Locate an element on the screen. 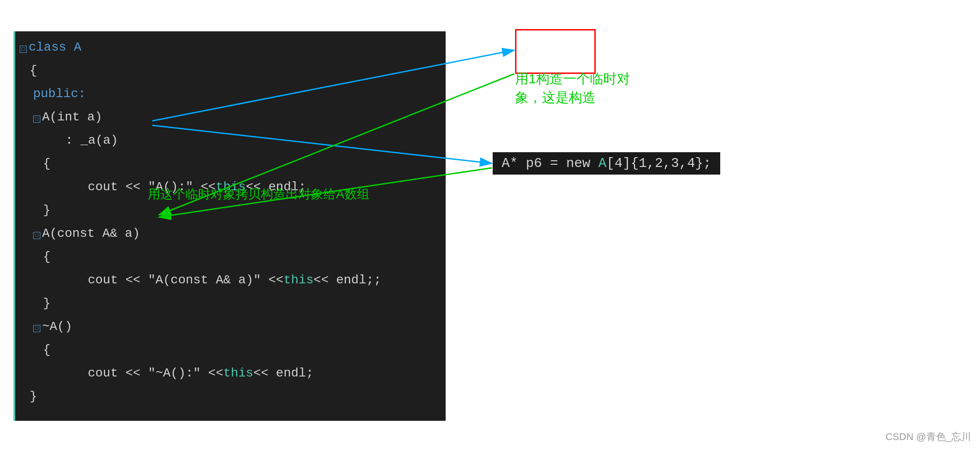 The height and width of the screenshot is (449, 980). code-line-6: { is located at coordinates (237, 164).